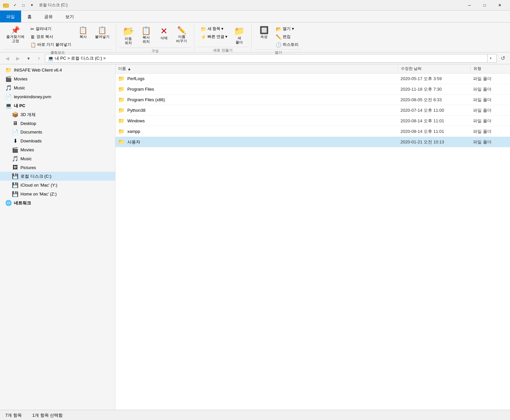 This screenshot has height=420, width=510. Describe the element at coordinates (203, 37) in the screenshot. I see `quick-access-icon: ⚡` at that location.